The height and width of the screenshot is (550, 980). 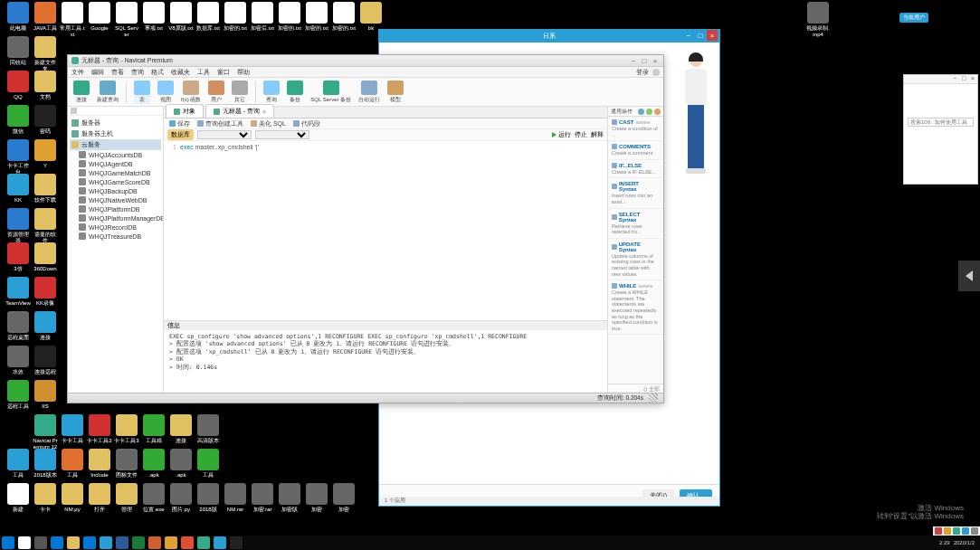 What do you see at coordinates (941, 122) in the screenshot?
I see `rwin-search-input` at bounding box center [941, 122].